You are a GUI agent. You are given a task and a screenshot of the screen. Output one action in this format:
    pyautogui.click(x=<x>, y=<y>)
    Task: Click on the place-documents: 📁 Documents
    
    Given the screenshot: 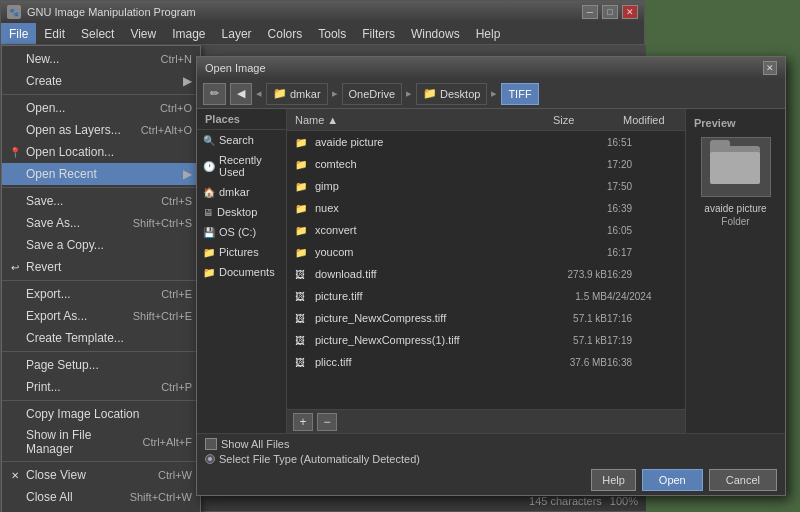 What is the action you would take?
    pyautogui.click(x=242, y=272)
    